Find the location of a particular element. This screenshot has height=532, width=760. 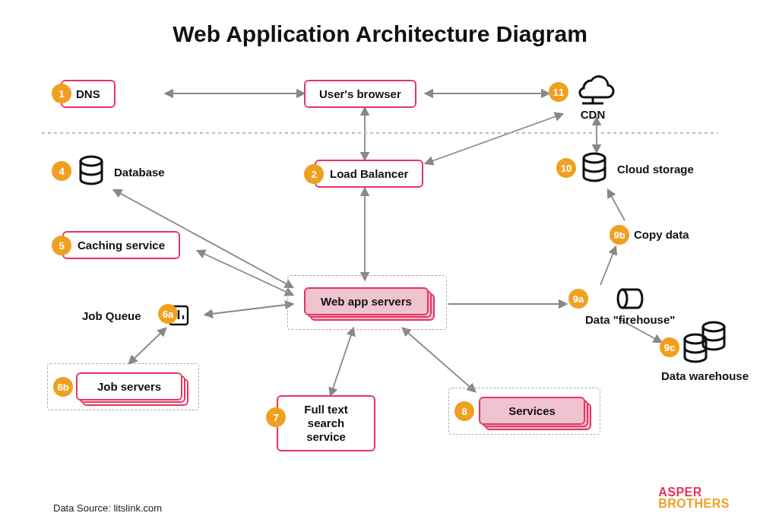

job-servers-label: Job servers is located at coordinates (129, 386).